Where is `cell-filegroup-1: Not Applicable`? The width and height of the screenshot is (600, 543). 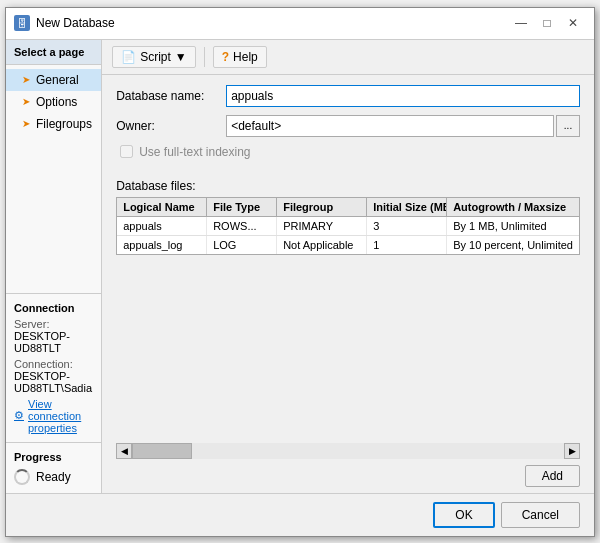 cell-filegroup-1: Not Applicable is located at coordinates (322, 245).